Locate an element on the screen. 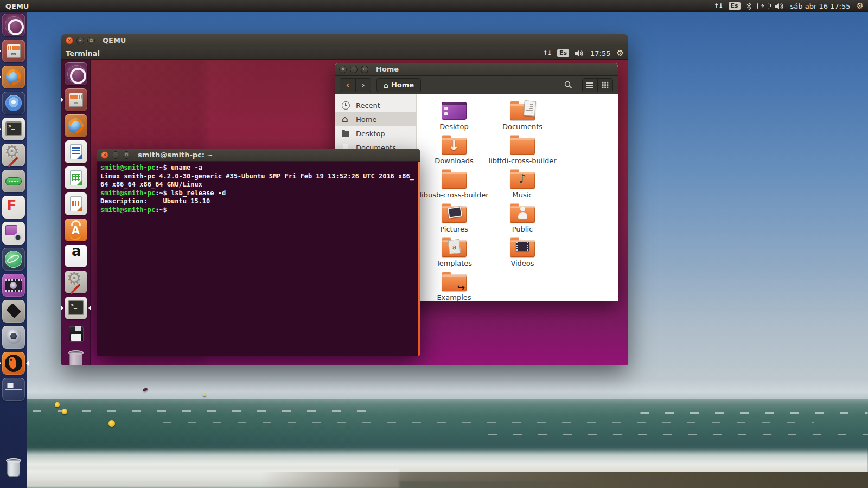 Image resolution: width=868 pixels, height=488 pixels. file-item-desktop: Desktop is located at coordinates (454, 117).